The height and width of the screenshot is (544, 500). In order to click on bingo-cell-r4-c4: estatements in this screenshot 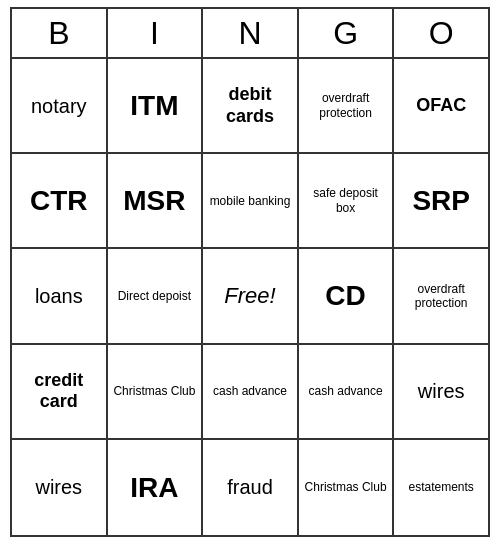, I will do `click(441, 488)`.